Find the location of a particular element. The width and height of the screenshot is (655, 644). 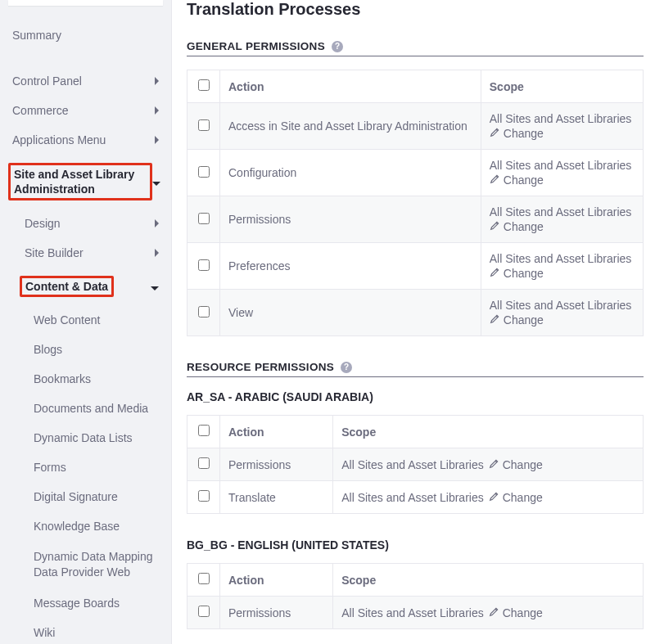

sidebar-item-applications-menu: Applications Menu is located at coordinates (85, 140).